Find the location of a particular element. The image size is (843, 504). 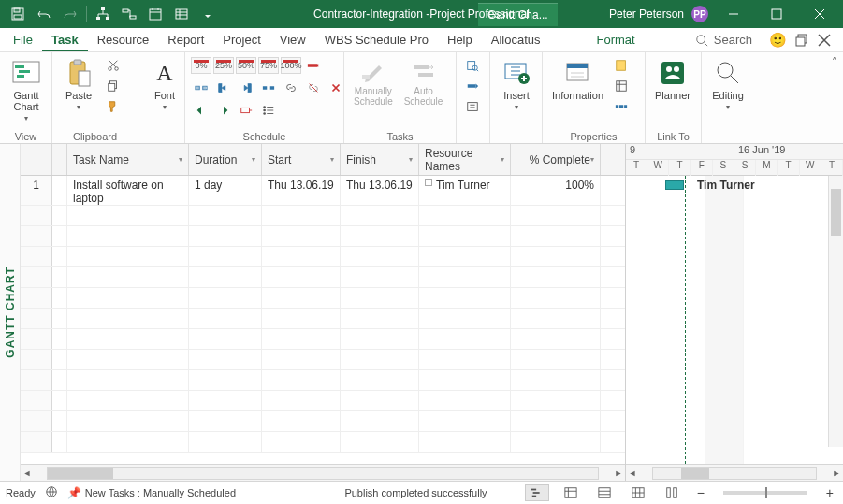

editing-button: Editing▾ is located at coordinates (728, 84).